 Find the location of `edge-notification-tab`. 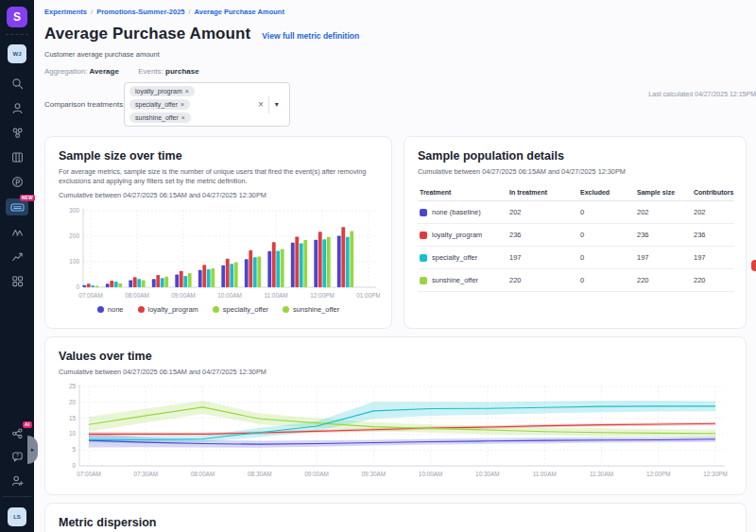

edge-notification-tab is located at coordinates (754, 266).